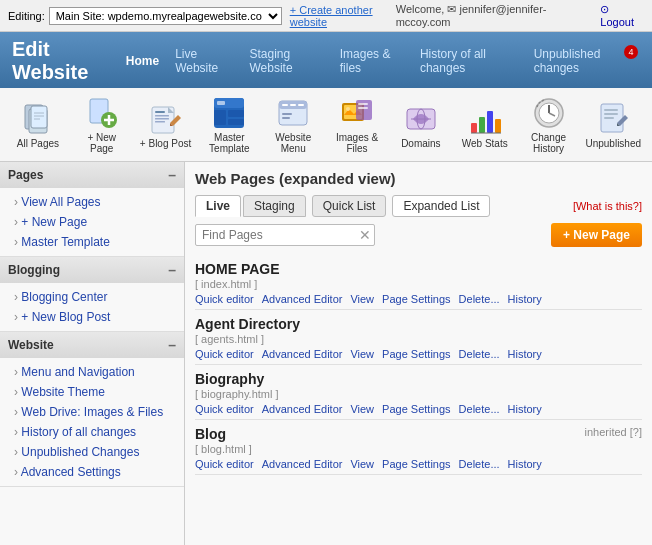 The width and height of the screenshot is (652, 545). What do you see at coordinates (362, 464) in the screenshot?
I see `action-view-blog: View` at bounding box center [362, 464].